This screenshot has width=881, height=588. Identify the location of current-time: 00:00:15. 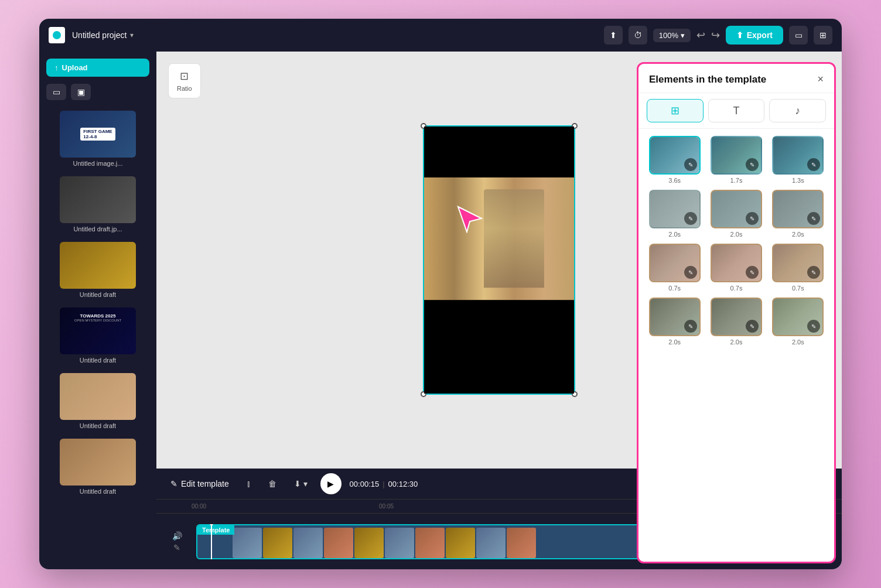
(364, 484).